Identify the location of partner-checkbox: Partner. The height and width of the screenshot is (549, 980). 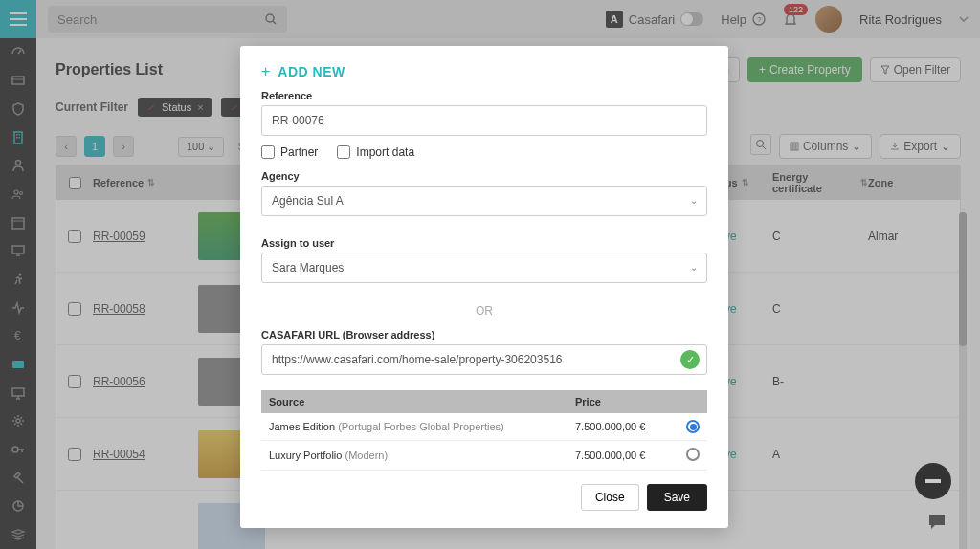
(289, 152).